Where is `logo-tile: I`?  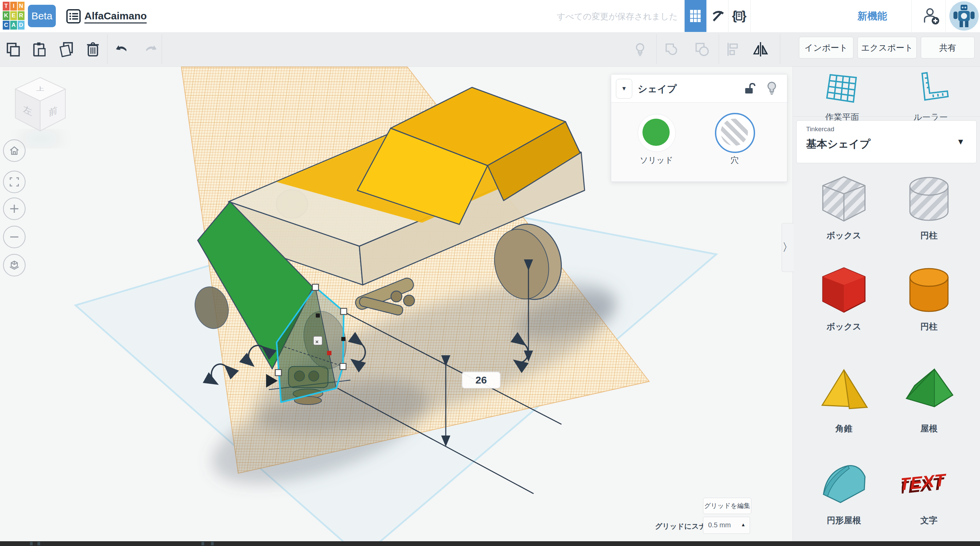 logo-tile: I is located at coordinates (14, 6).